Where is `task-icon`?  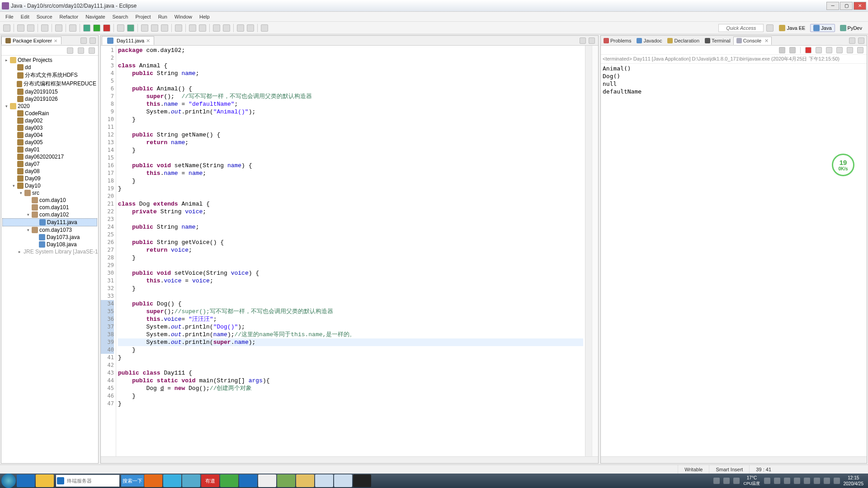 task-icon is located at coordinates (179, 28).